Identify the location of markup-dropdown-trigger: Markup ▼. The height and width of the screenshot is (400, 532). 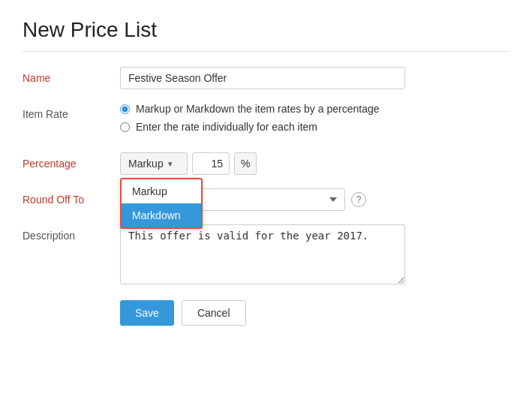
(154, 164).